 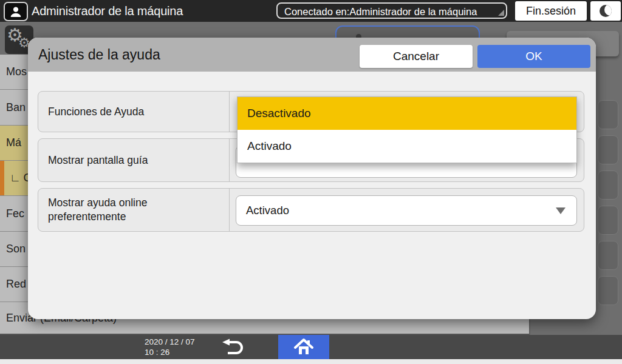 I want to click on undo-arrow-icon, so click(x=233, y=347).